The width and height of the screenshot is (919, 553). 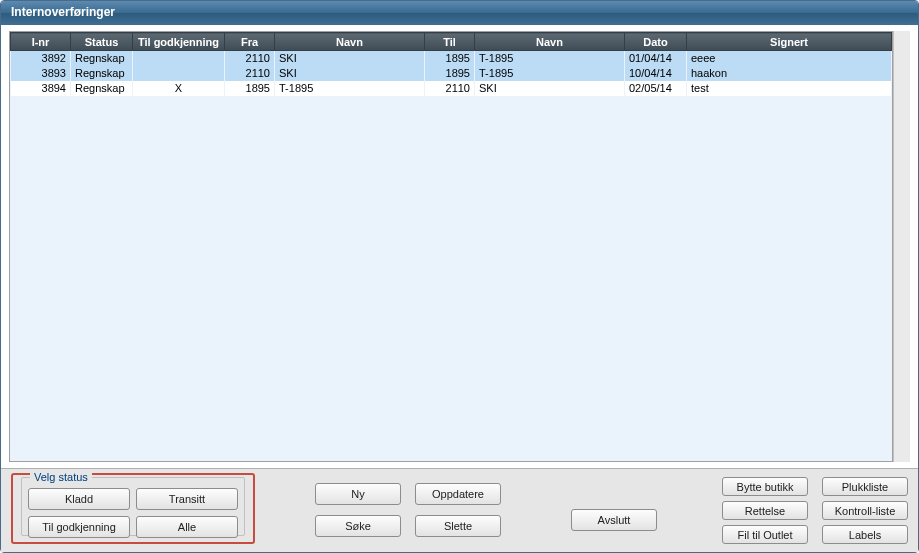 I want to click on velg-status-group: Velg status Kladd Transitt Til godkjenni…, so click(x=133, y=506).